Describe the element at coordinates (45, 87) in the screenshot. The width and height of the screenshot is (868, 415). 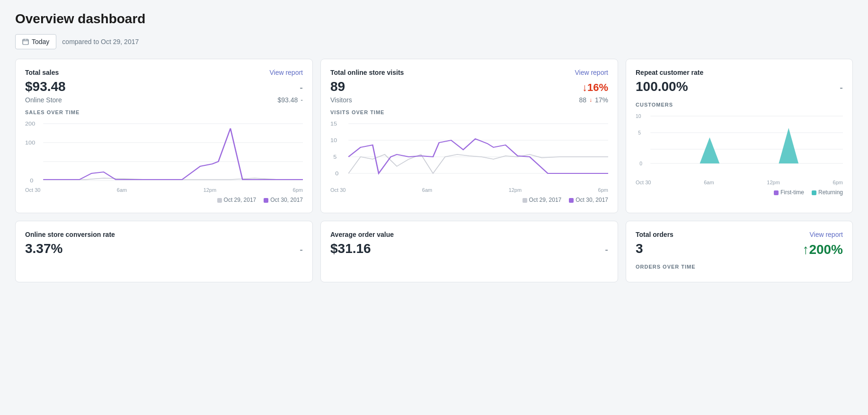
I see `total-sales-value: $93.48` at that location.